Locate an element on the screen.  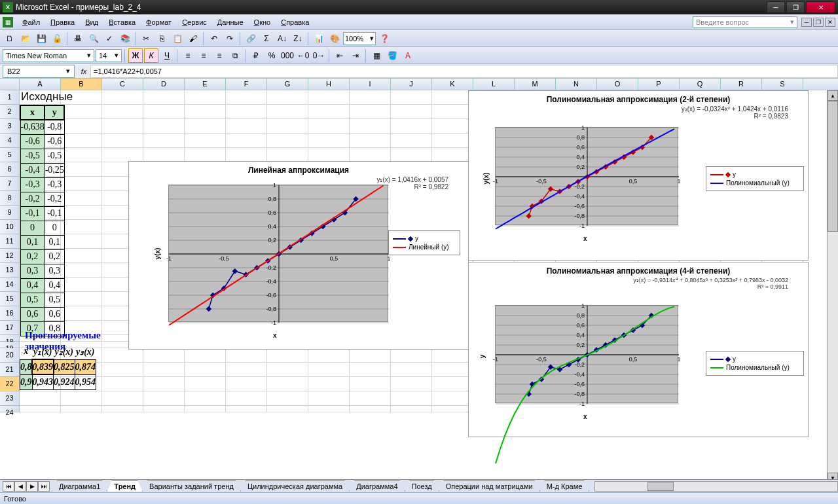
scroll-up-icon: ▲ is located at coordinates (833, 96).